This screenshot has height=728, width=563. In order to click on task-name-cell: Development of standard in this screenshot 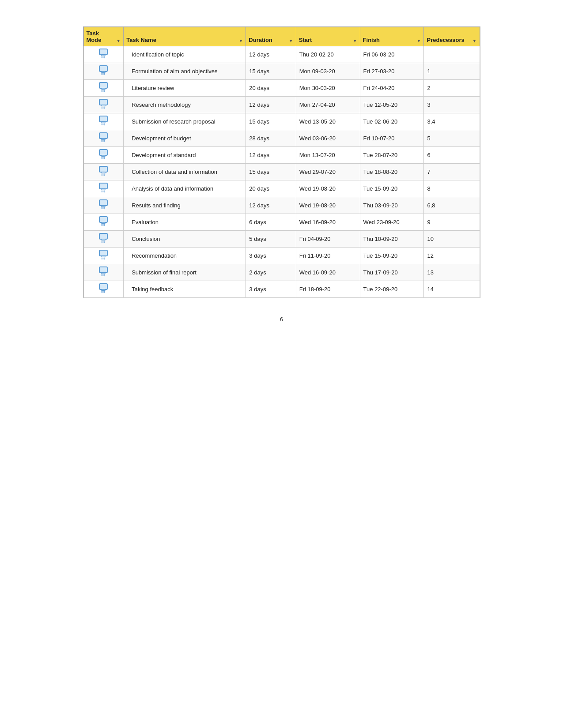, I will do `click(185, 155)`.